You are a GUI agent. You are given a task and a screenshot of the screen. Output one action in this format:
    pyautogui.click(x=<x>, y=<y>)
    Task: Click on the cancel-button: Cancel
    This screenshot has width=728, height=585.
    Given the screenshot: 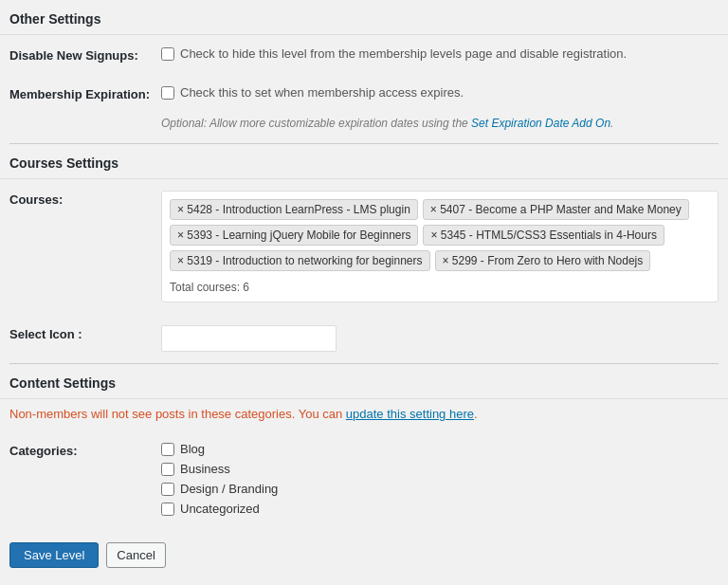 What is the action you would take?
    pyautogui.click(x=136, y=556)
    